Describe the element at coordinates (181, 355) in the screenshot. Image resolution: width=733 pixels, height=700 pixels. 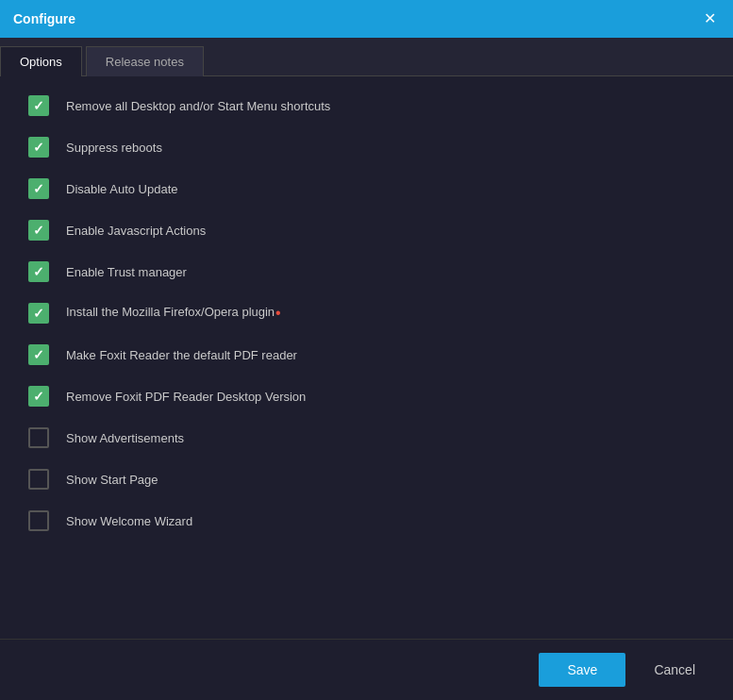
I see `option-label-make-default-pdf-reader: Make Foxit Reader the default PDF reader` at that location.